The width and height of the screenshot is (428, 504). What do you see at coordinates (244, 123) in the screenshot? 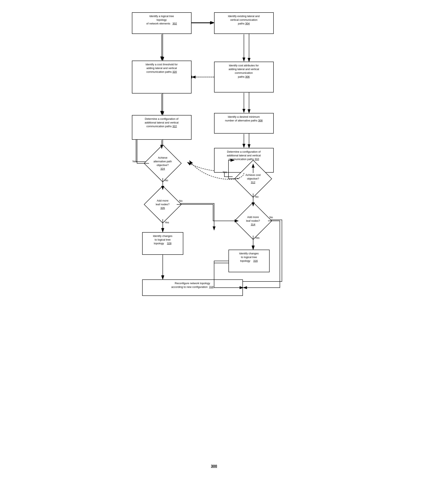
I see `box-308: Identify a desired minimumnumber of alte…` at bounding box center [244, 123].